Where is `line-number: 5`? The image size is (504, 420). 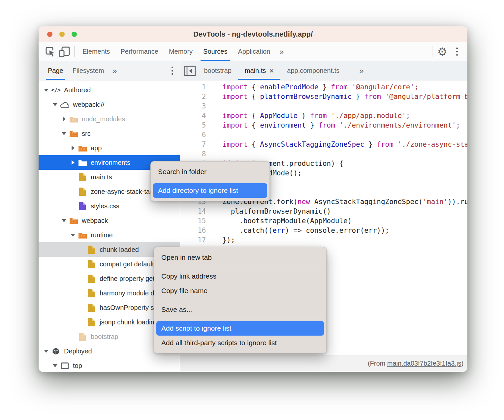 line-number: 5 is located at coordinates (193, 125).